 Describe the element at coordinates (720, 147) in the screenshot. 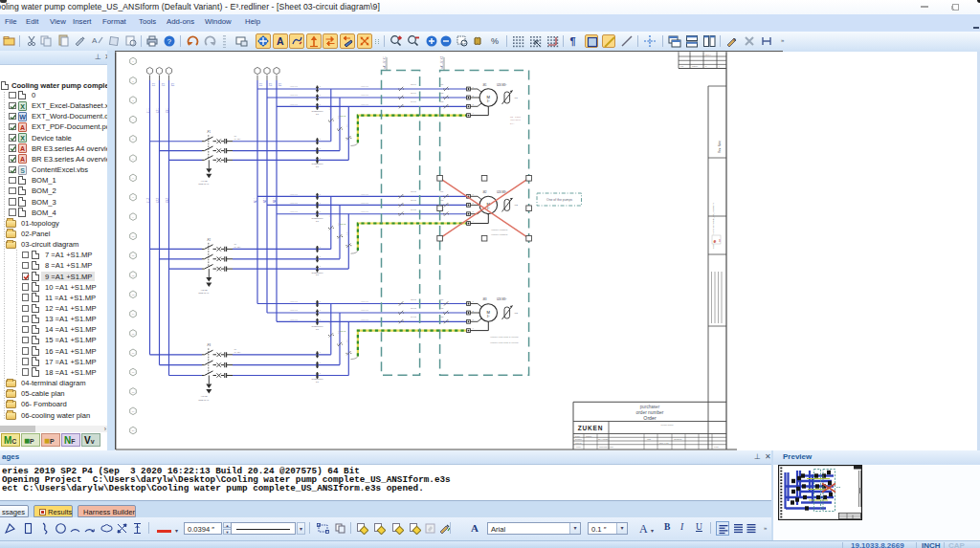

I see `svg-text: Rev. Note` at that location.